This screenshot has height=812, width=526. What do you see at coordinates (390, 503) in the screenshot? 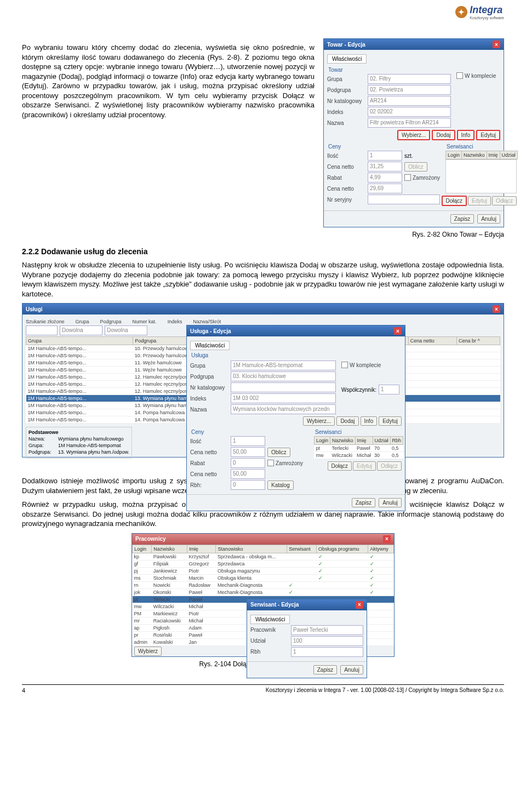
I see `ue-anuluj-button: Anuluj` at bounding box center [390, 503].